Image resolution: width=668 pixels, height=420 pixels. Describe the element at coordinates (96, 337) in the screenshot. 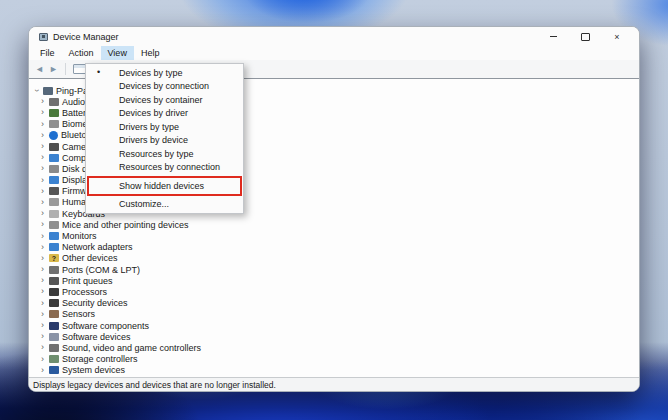

I see `tree-item-label: Software devices` at that location.